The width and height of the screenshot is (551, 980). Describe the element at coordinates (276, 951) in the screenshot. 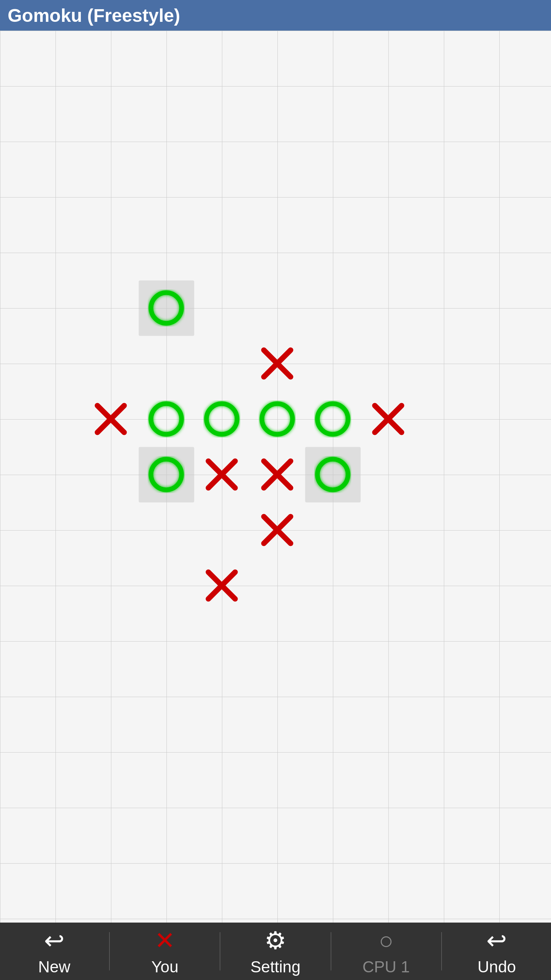

I see `bottom-bar: ↩ New ✕ You ⚙ Setting ○ CPU 1 ↩ Undo` at that location.